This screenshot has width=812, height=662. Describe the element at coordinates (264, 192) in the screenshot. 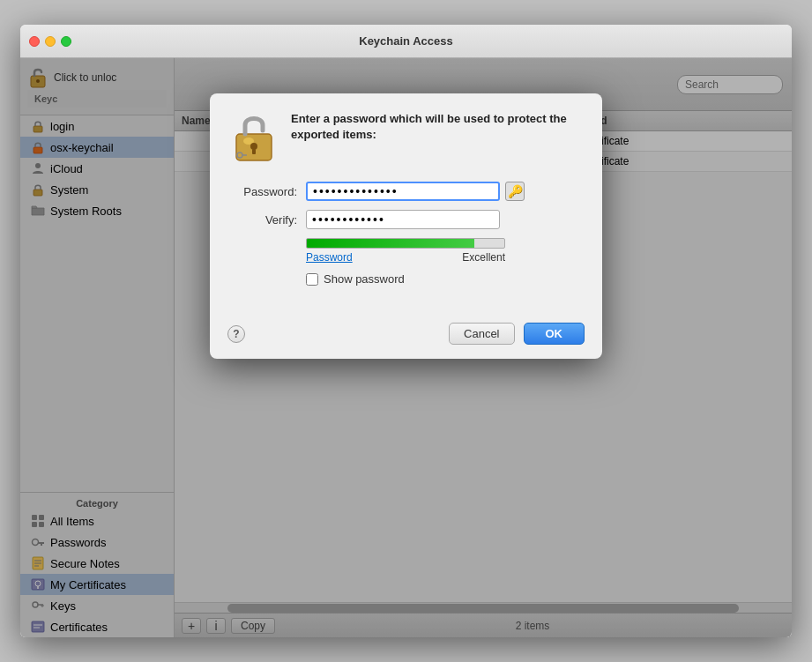

I see `password-label: Password:` at that location.